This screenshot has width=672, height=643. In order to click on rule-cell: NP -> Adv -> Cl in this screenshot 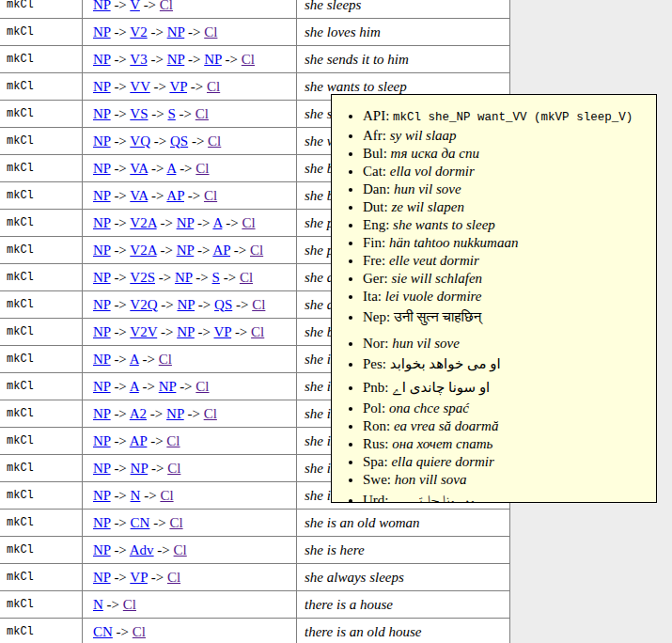, I will do `click(190, 551)`.